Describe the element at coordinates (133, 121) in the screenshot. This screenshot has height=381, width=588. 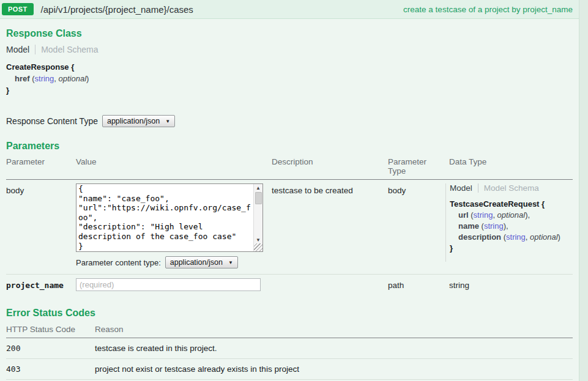
I see `selected-content-type: application/json` at that location.